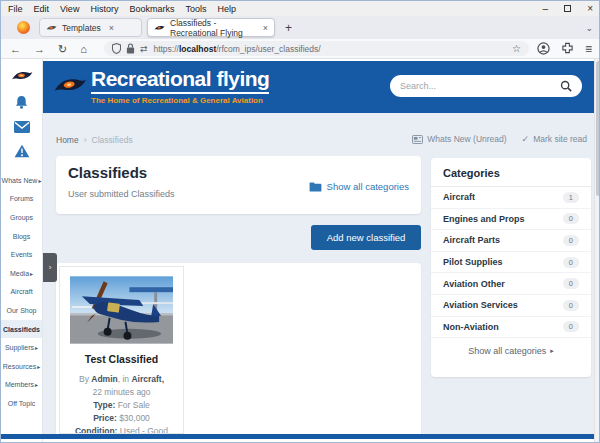 The image size is (600, 443). I want to click on search-box, so click(486, 86).